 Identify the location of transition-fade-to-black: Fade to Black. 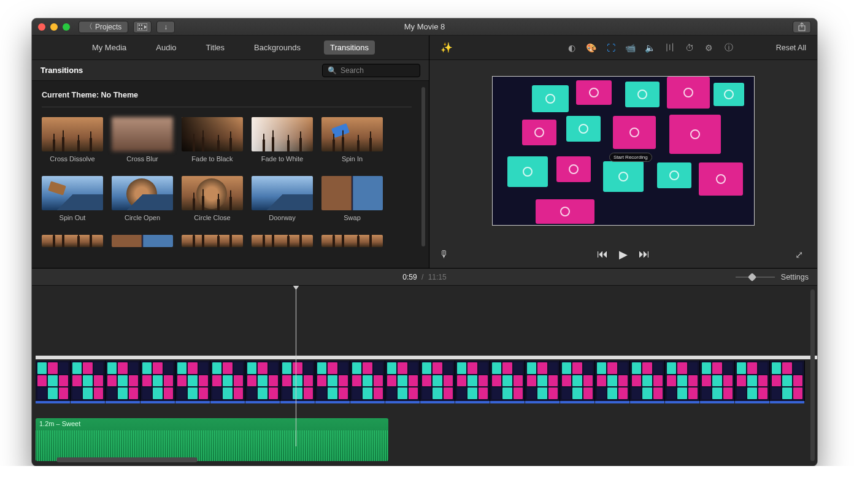
(212, 140).